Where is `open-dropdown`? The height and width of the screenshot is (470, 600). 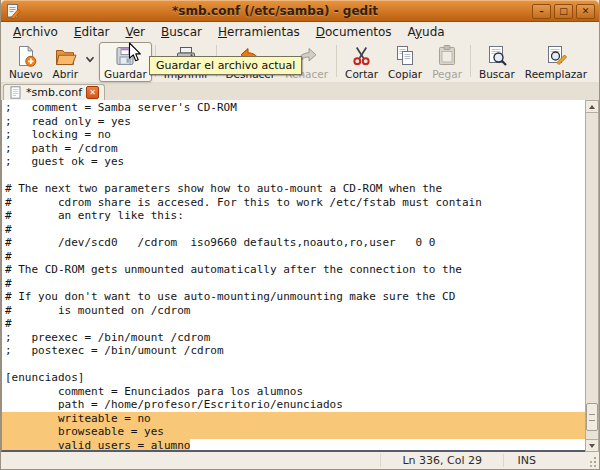
open-dropdown is located at coordinates (91, 62).